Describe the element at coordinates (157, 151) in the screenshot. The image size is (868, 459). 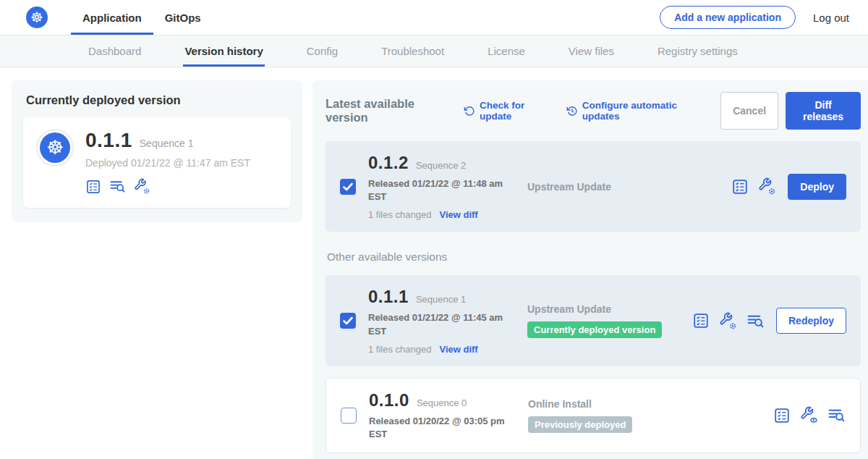
I see `currently-deployed-card: Currently deployed version ☸ 0.1.1 Seque…` at that location.